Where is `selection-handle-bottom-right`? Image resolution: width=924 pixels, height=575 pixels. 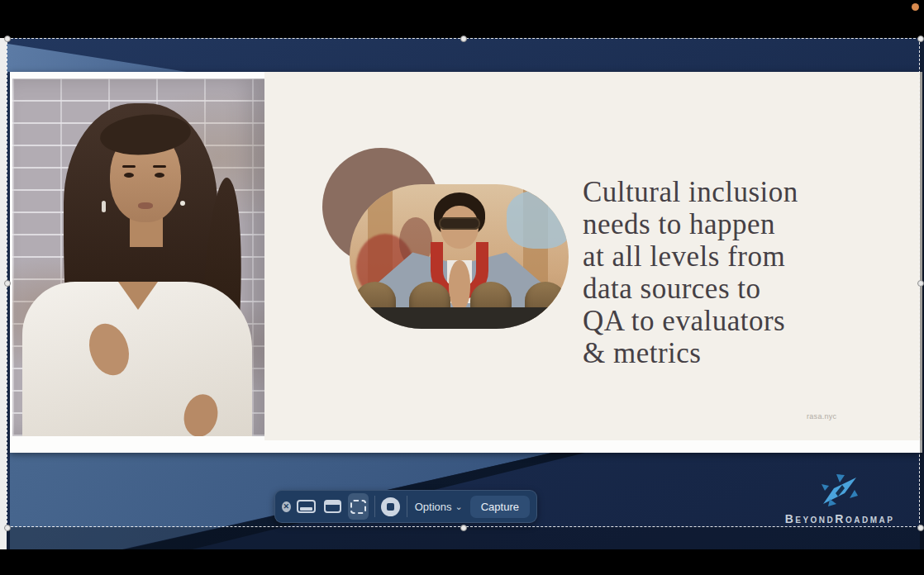
selection-handle-bottom-right is located at coordinates (921, 528).